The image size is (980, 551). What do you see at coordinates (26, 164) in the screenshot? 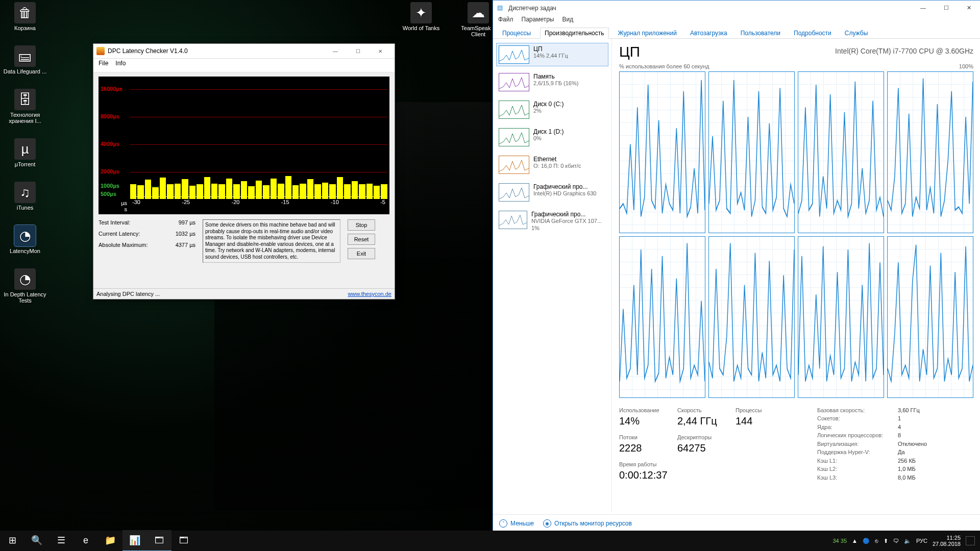
I see `icon-label: μTorrent` at bounding box center [26, 164].